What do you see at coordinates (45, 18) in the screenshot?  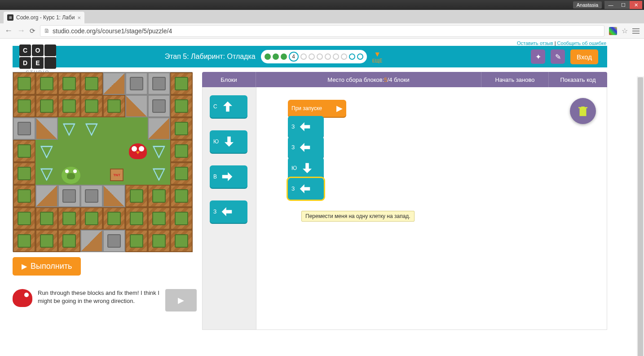 I see `tab-title: Code.org - Курс 1: Лаби` at bounding box center [45, 18].